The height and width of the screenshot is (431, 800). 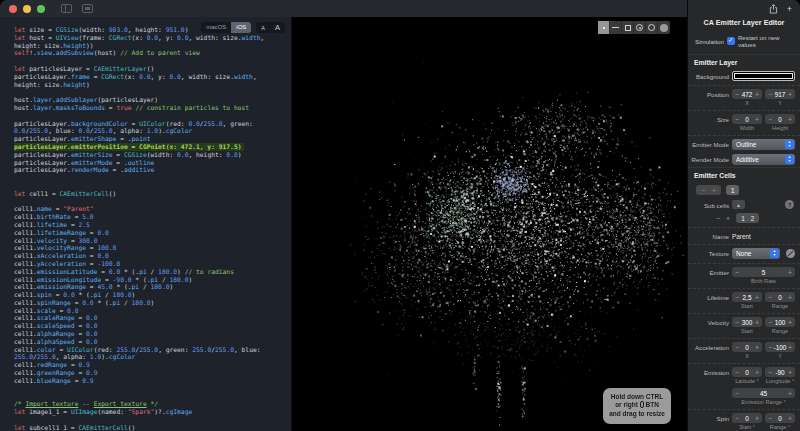 I want to click on add-icon: +, so click(x=790, y=9).